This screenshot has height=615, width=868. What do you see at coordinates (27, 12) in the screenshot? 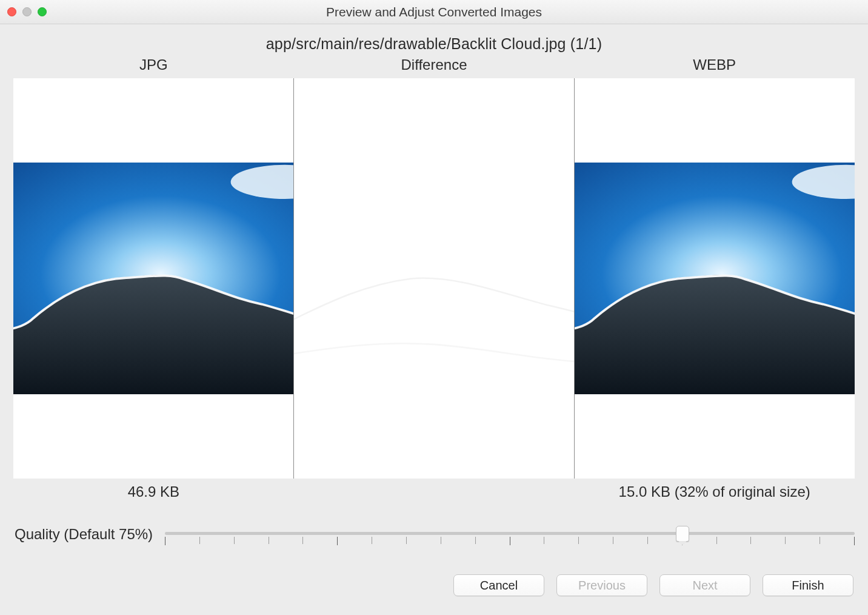
I see `window-controls` at bounding box center [27, 12].